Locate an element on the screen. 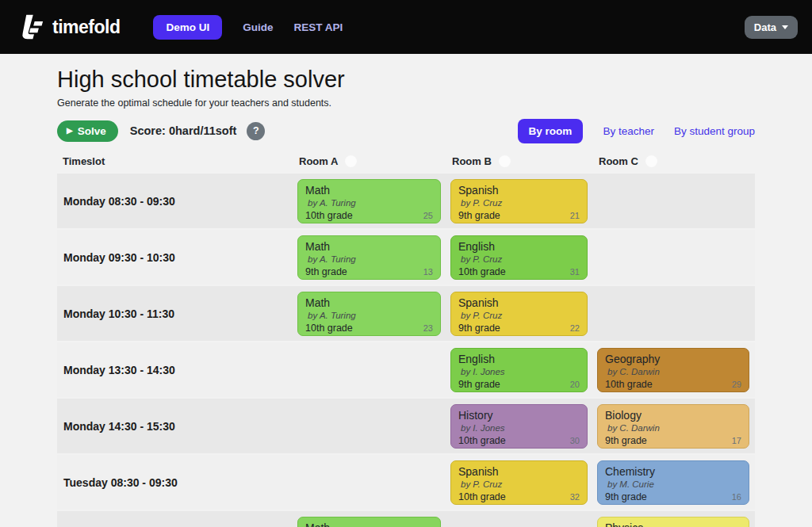 Image resolution: width=812 pixels, height=527 pixels. lesson-student-count: 20 is located at coordinates (575, 385).